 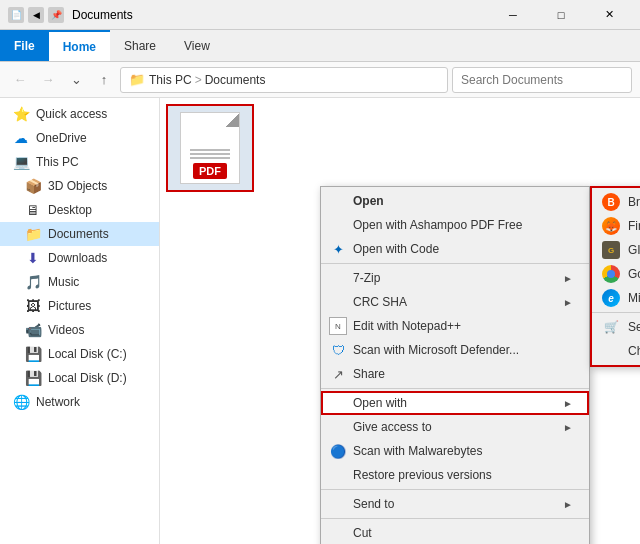 I want to click on ctx-label: Open with Ashampoo PDF Free, so click(x=438, y=225).